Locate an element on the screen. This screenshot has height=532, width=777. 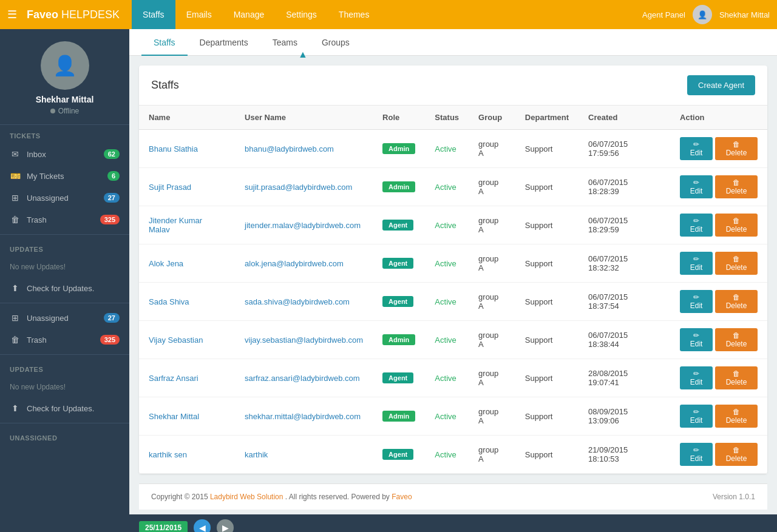
powered-by-link: Faveo is located at coordinates (402, 497).